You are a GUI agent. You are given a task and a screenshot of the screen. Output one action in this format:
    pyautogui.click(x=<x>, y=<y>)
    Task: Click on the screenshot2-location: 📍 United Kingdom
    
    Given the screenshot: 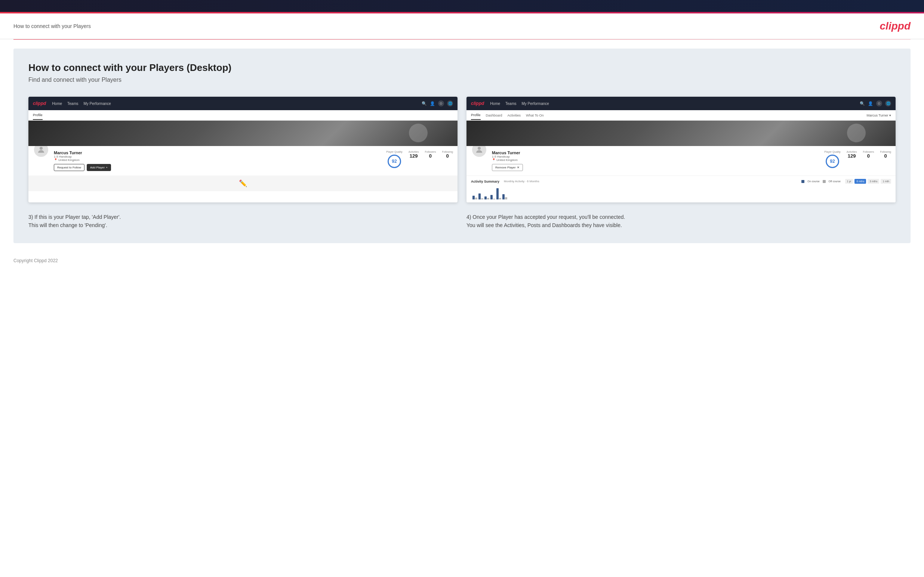 What is the action you would take?
    pyautogui.click(x=656, y=160)
    